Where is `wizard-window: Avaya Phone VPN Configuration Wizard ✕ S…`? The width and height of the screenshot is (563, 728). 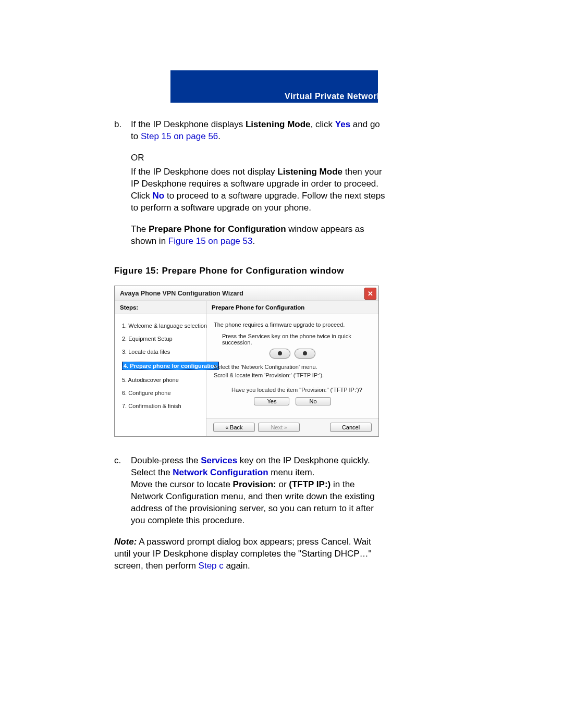
wizard-window: Avaya Phone VPN Configuration Wizard ✕ S… is located at coordinates (247, 361).